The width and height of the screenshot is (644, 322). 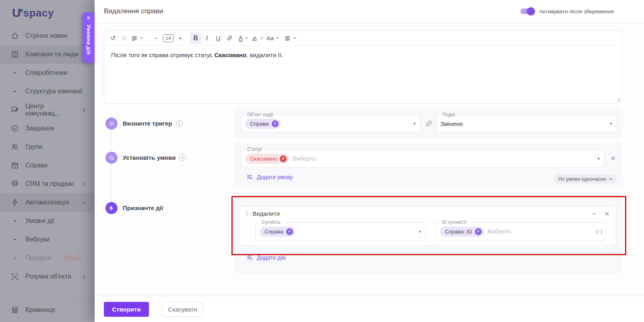 I want to click on redo-icon: ↻, so click(x=124, y=38).